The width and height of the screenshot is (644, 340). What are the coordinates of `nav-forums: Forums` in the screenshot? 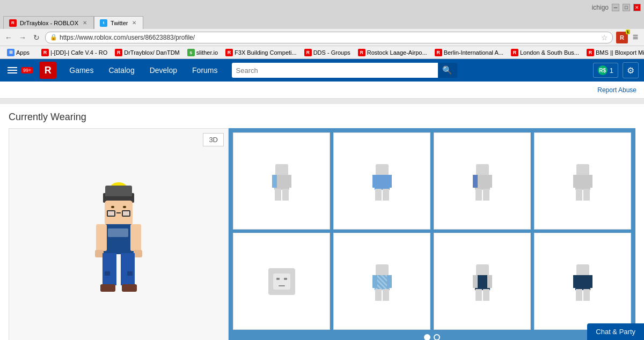 It's located at (205, 70).